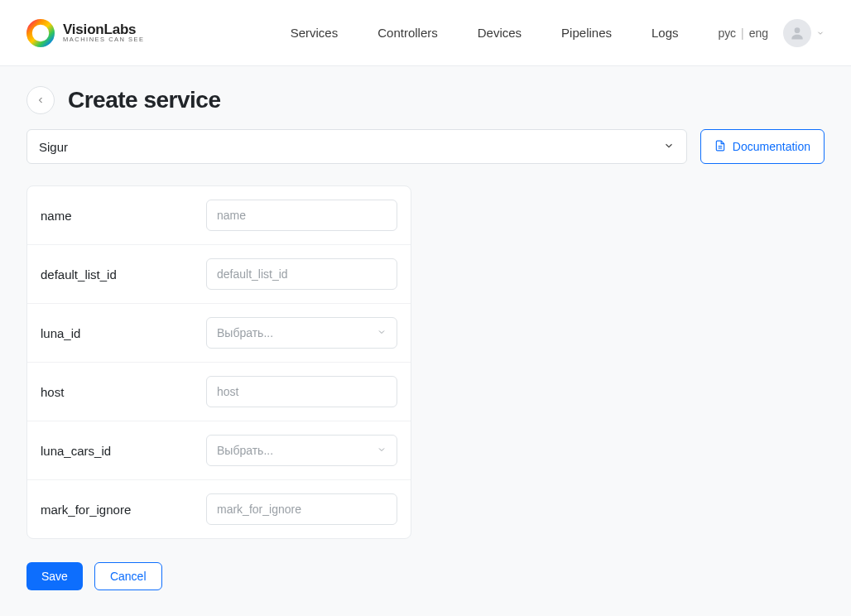  What do you see at coordinates (500, 33) in the screenshot?
I see `nav-devices: Devices` at bounding box center [500, 33].